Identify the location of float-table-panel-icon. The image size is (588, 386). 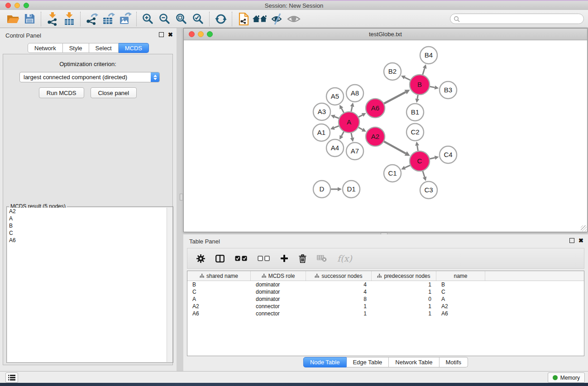
(572, 241).